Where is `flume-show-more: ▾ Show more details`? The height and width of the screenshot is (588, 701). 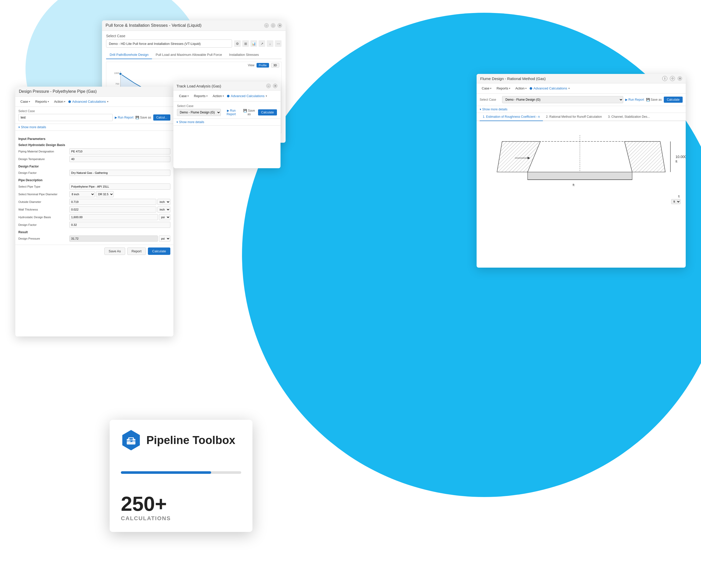 flume-show-more: ▾ Show more details is located at coordinates (581, 109).